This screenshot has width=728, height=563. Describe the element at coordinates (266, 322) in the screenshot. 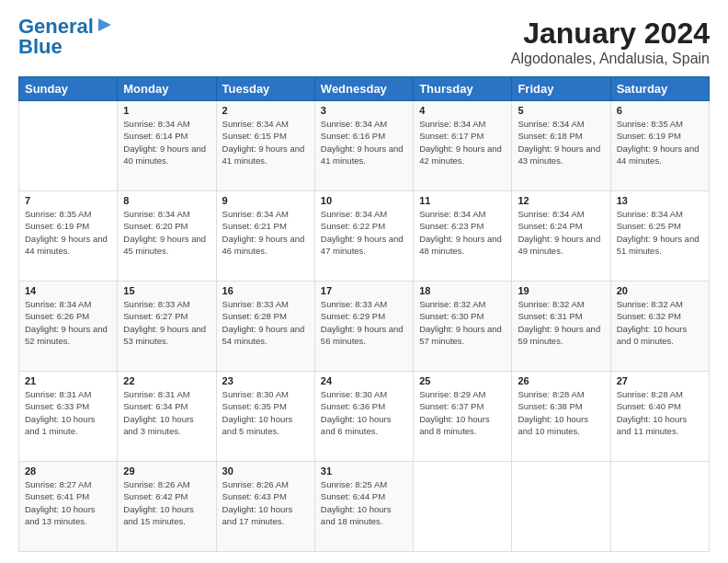

I see `day-info: Sunrise: 8:33 AM Sunset: 6:28 PM Dayligh…` at that location.